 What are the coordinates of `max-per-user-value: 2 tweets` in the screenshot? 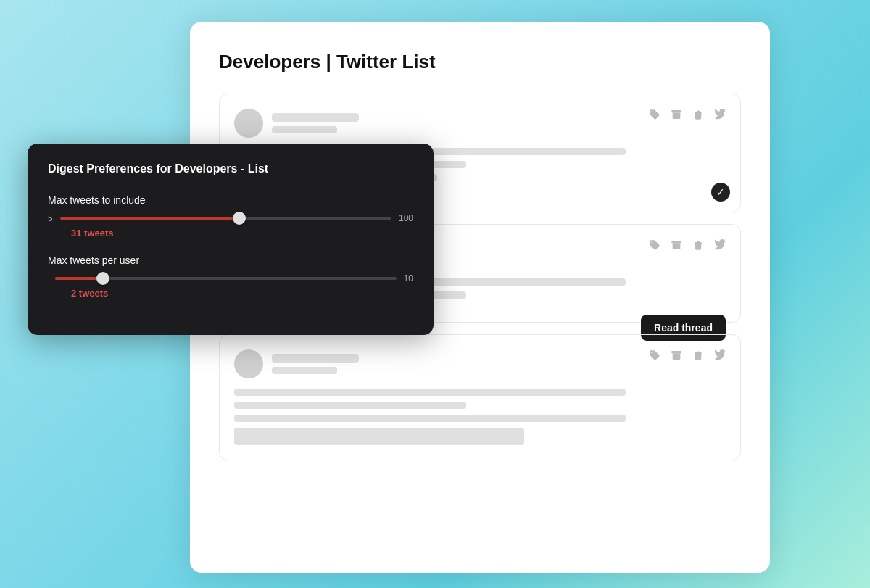 It's located at (242, 293).